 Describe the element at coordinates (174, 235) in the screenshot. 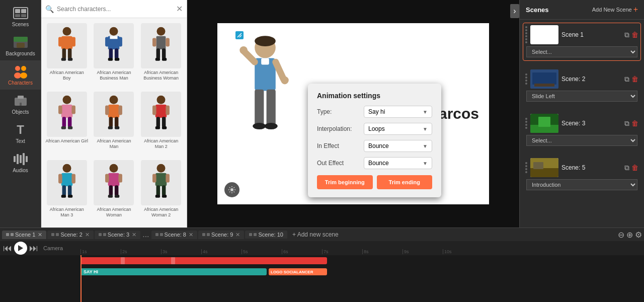

I see `timeline-tab-8: Scene: 8 ✕` at that location.